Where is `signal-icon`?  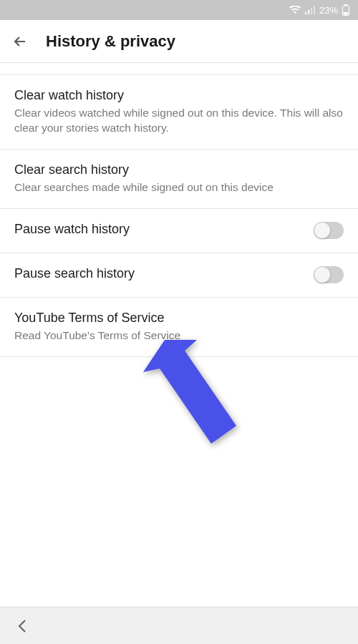 signal-icon is located at coordinates (310, 10).